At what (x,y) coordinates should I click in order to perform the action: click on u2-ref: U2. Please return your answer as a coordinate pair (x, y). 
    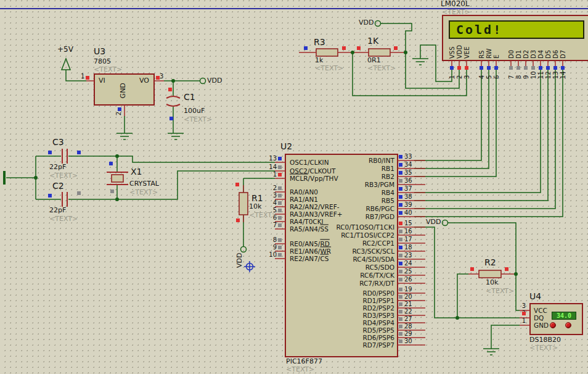
    Looking at the image, I should click on (286, 147).